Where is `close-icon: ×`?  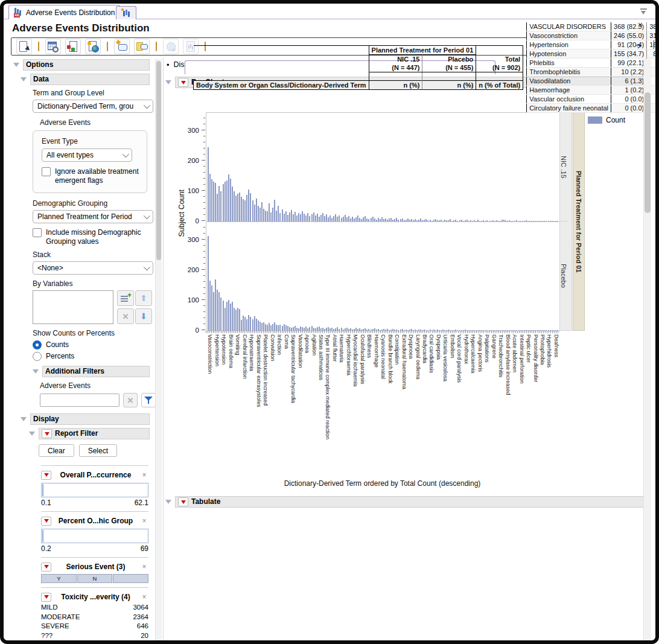 close-icon: × is located at coordinates (144, 521).